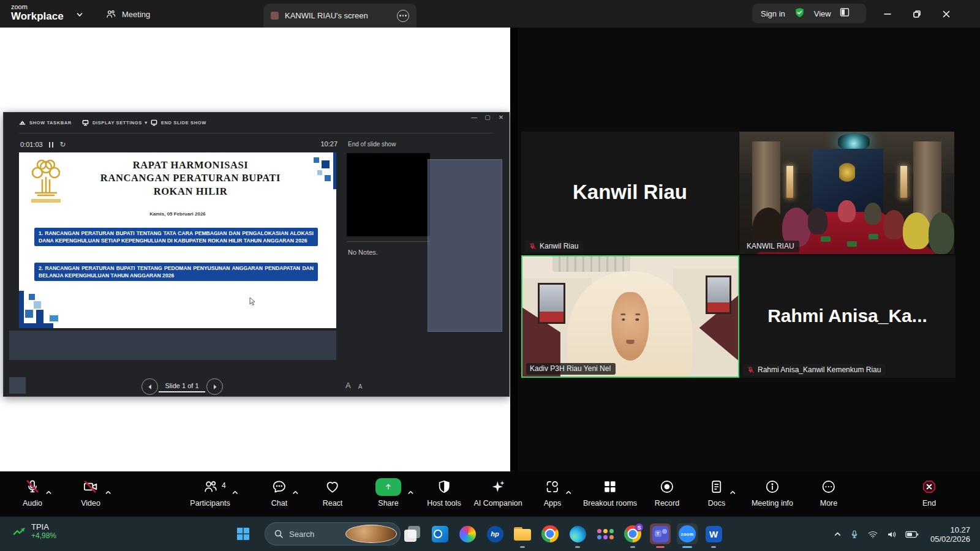 The width and height of the screenshot is (980, 551). I want to click on tab-meeting: Meeting, so click(127, 14).